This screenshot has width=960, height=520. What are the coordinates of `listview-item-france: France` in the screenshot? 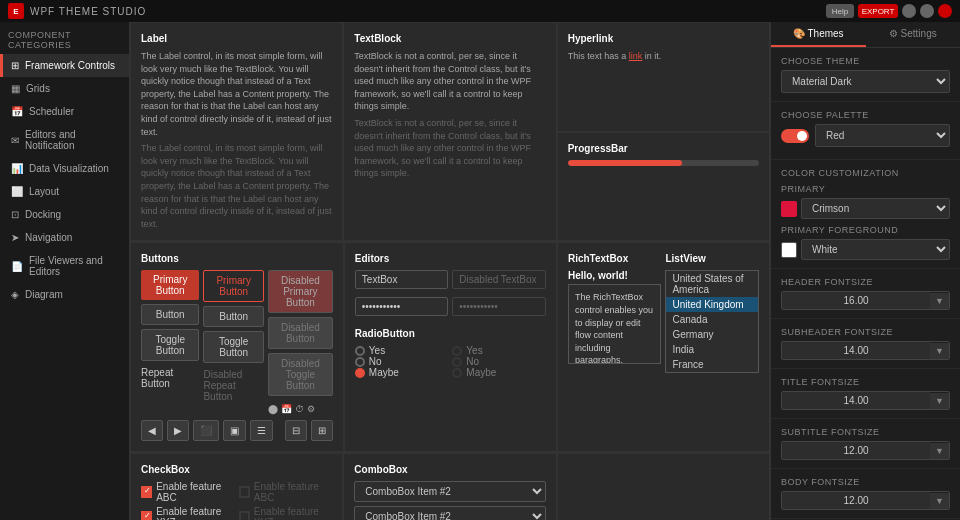 It's located at (712, 364).